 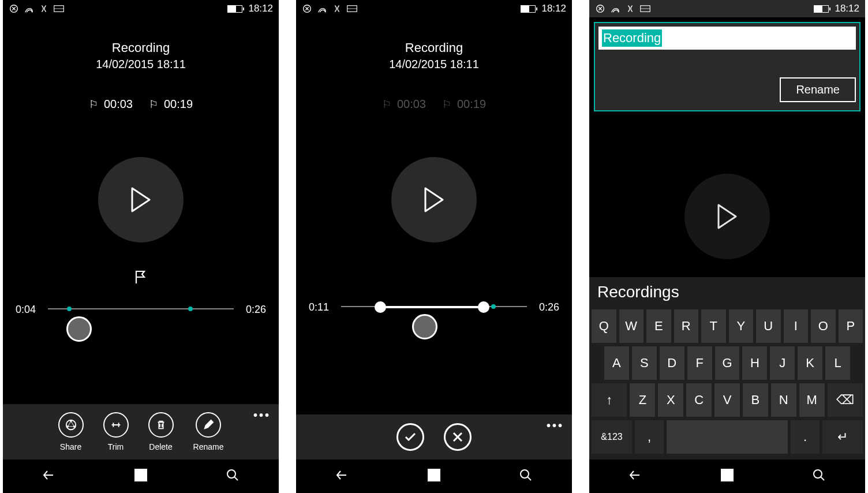 I want to click on key-f: F, so click(x=699, y=363).